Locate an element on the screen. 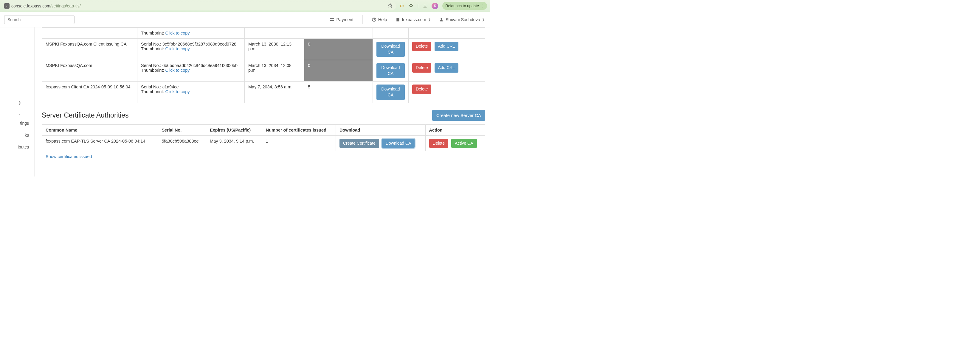 The image size is (980, 350). col-action: Action is located at coordinates (455, 130).